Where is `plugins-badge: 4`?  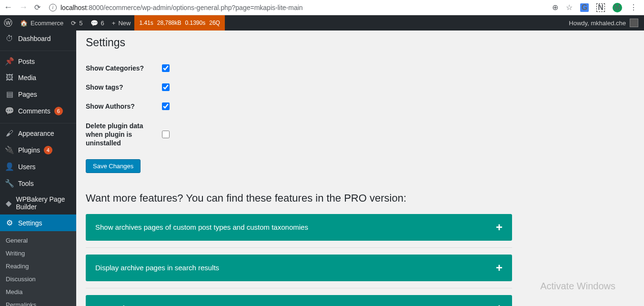
plugins-badge: 4 is located at coordinates (48, 150).